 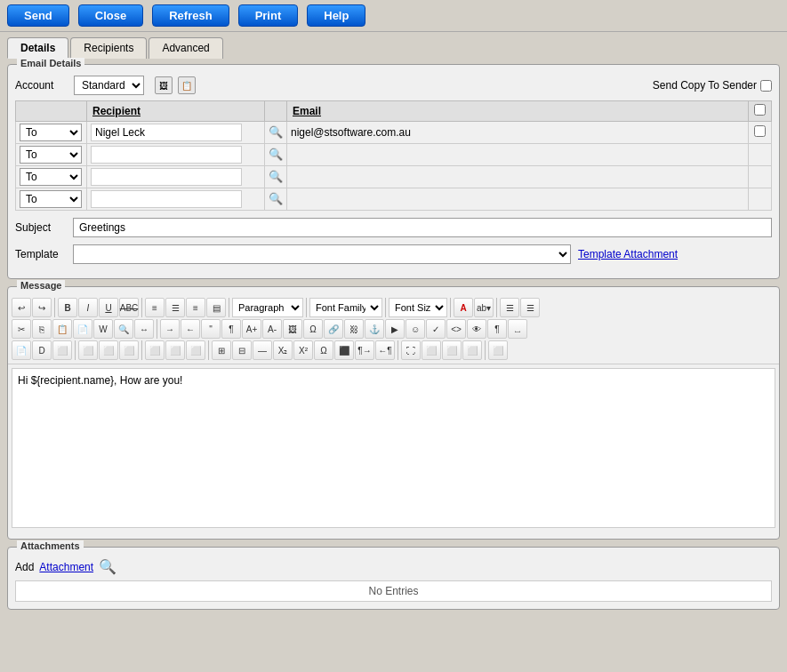 What do you see at coordinates (108, 350) in the screenshot?
I see `btn-b: ⬜` at bounding box center [108, 350].